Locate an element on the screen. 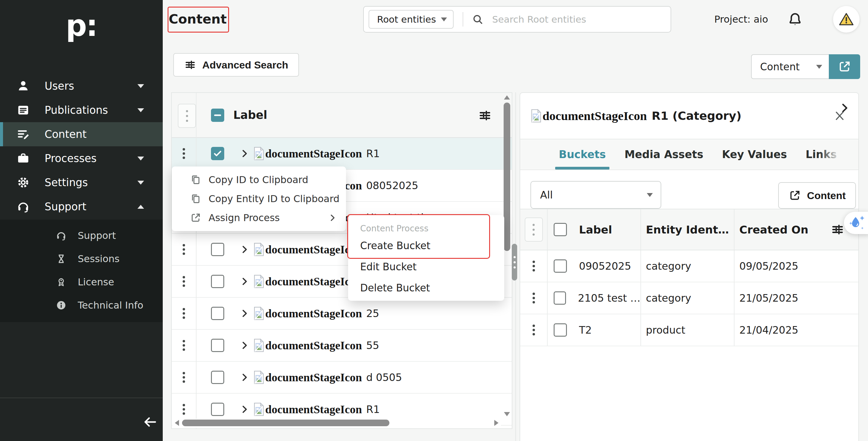 This screenshot has height=441, width=868. buckets-table-header: Label Entity Ident… Created On is located at coordinates (689, 230).